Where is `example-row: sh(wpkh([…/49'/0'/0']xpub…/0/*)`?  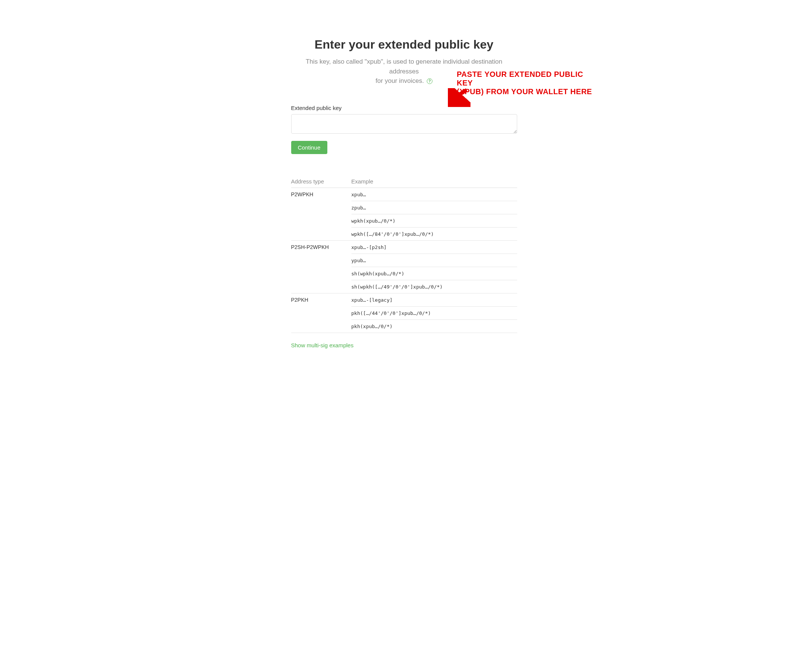
example-row: sh(wpkh([…/49'/0'/0']xpub…/0/*) is located at coordinates (434, 287).